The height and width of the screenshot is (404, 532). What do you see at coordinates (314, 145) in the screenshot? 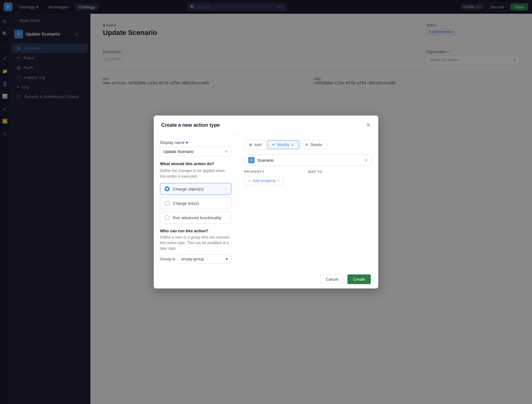
I see `delete-button: ✕ Delete` at bounding box center [314, 145].